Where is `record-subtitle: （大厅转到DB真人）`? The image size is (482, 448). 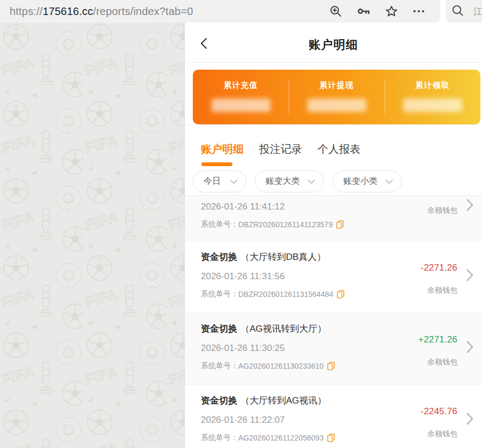
record-subtitle: （大厅转到DB真人） is located at coordinates (283, 257).